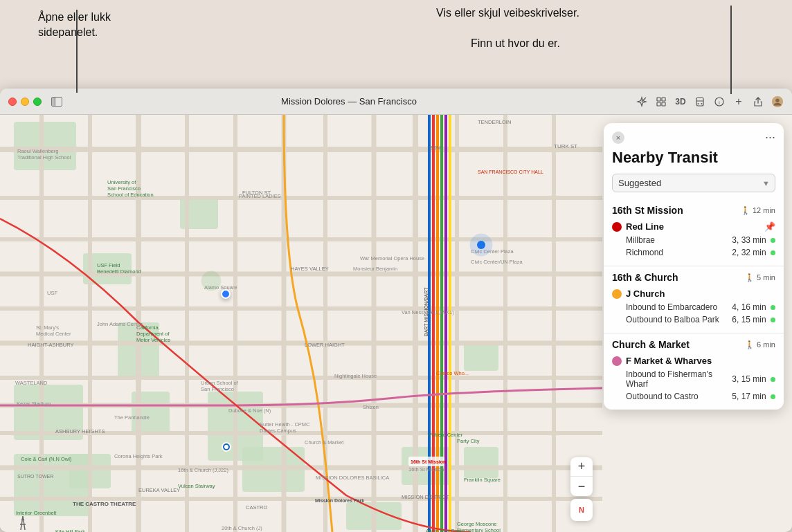 The height and width of the screenshot is (532, 792). What do you see at coordinates (582, 489) in the screenshot?
I see `map-controls: + − N` at bounding box center [582, 489].